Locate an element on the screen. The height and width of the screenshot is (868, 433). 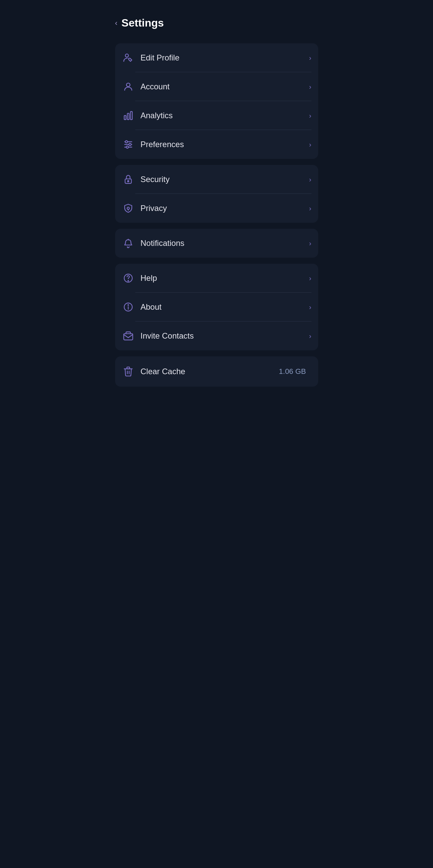
shield-lock-icon is located at coordinates (128, 208).